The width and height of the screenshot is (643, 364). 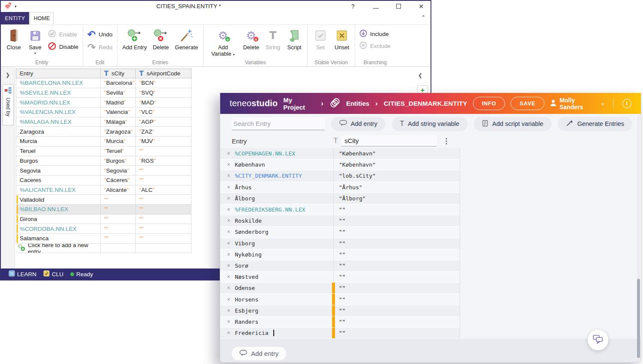 What do you see at coordinates (15, 18) in the screenshot?
I see `tab-entity: ENTITY` at bounding box center [15, 18].